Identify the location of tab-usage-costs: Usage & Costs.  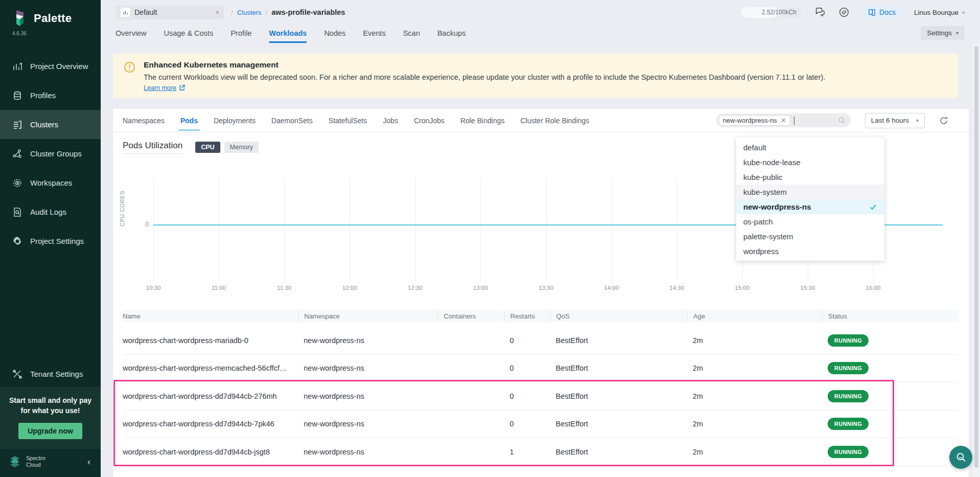
(188, 33).